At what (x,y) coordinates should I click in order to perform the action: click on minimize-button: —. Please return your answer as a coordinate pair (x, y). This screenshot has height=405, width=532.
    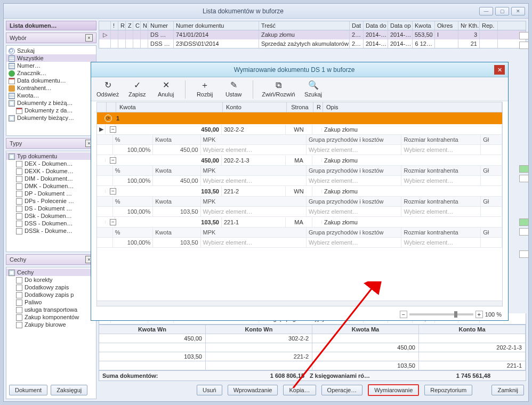
    Looking at the image, I should click on (486, 11).